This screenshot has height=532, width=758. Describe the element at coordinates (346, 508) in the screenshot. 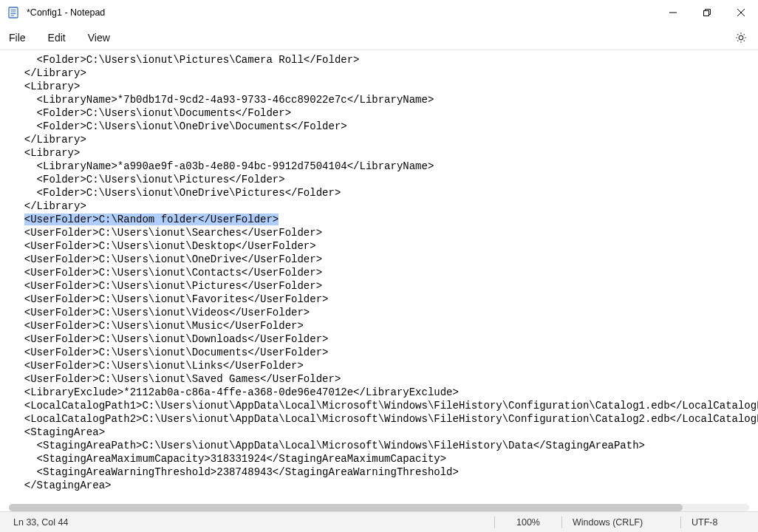

I see `horizontal-scrollbar-thumb` at that location.